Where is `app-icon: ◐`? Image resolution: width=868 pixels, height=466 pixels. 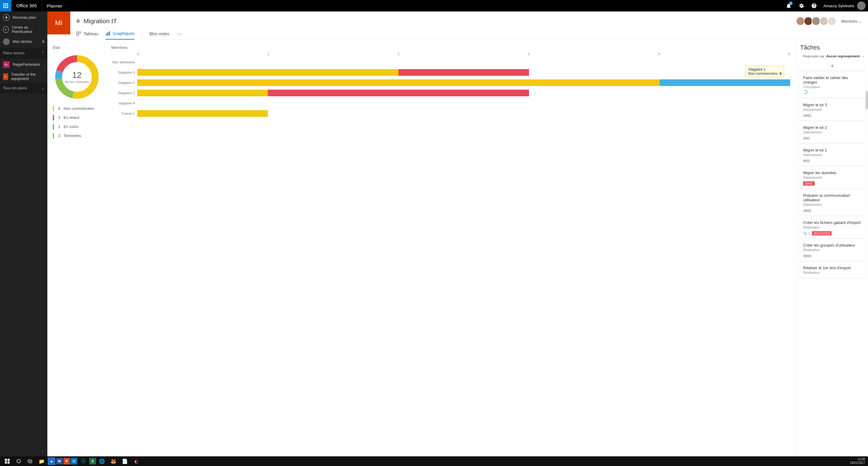
app-icon: ◐ is located at coordinates (136, 461).